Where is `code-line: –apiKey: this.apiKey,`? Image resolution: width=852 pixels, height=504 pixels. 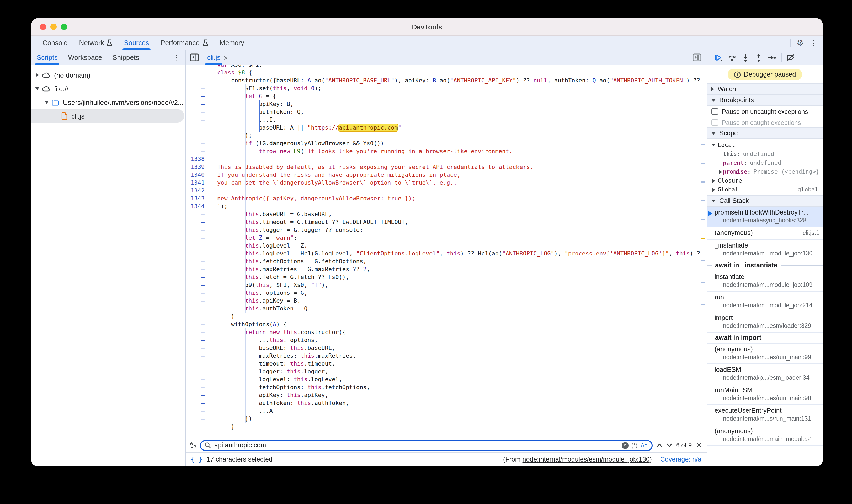 code-line: –apiKey: this.apiKey, is located at coordinates (446, 395).